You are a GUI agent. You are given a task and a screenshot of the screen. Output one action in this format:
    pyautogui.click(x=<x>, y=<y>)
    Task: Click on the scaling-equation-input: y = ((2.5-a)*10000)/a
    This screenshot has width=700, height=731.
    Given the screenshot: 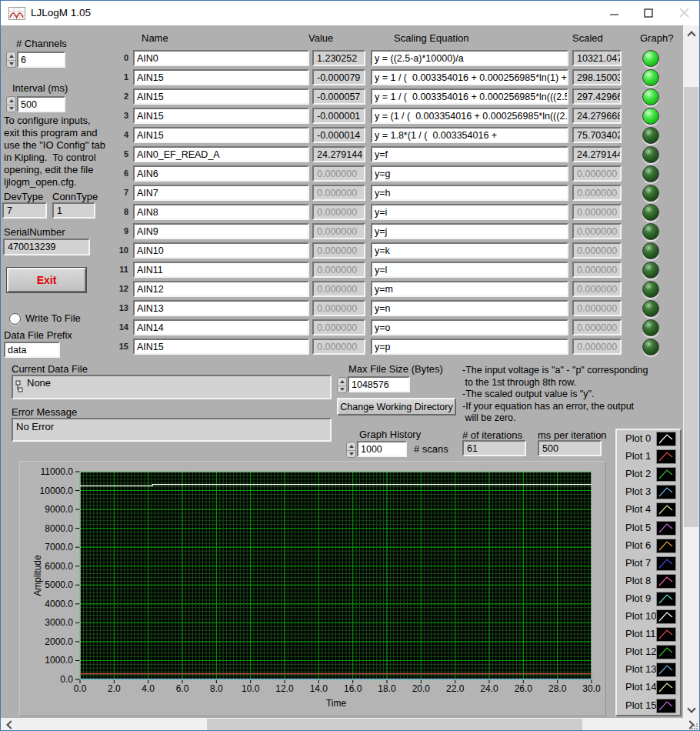 What is the action you would take?
    pyautogui.click(x=469, y=58)
    